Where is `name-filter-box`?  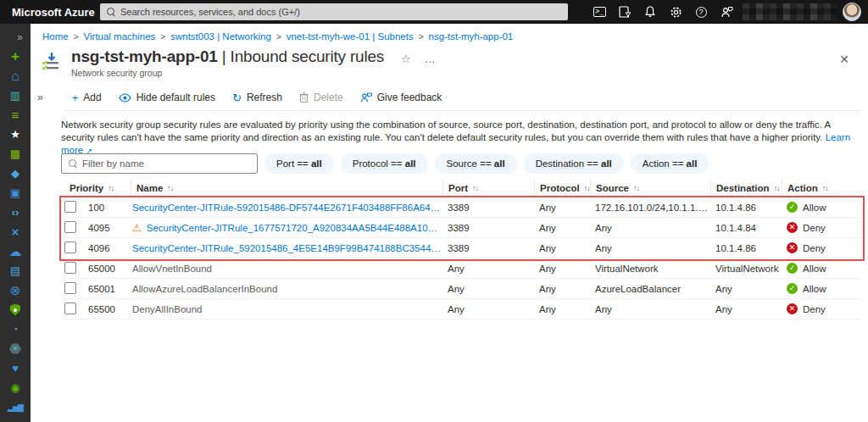 name-filter-box is located at coordinates (159, 164).